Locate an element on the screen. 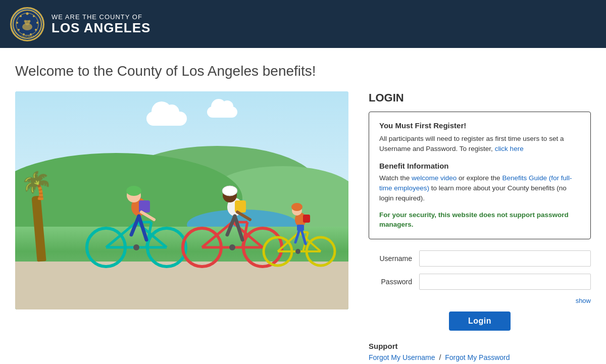 The width and height of the screenshot is (606, 364). support-title: Support is located at coordinates (480, 346).